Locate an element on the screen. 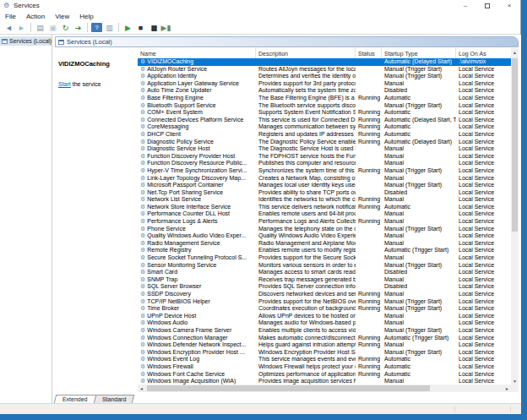 The width and height of the screenshot is (527, 420). service-row: ⚙Windows Image Acquisition (WIA)Provides… is located at coordinates (324, 381).